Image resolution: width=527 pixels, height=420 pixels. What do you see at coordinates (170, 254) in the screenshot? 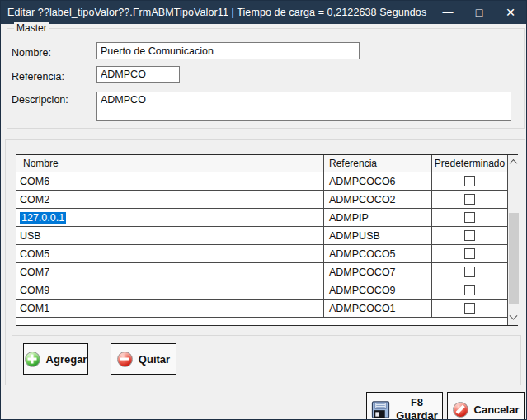
I see `cell-nombre: COM5` at bounding box center [170, 254].